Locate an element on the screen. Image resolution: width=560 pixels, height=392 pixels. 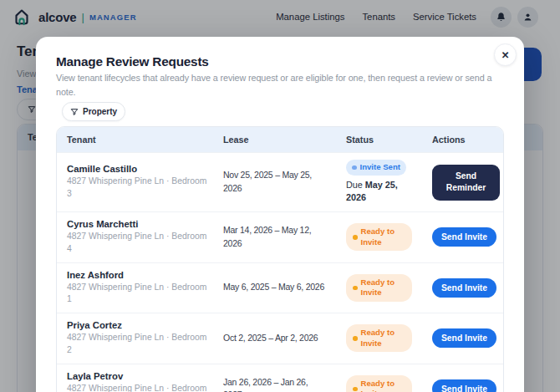
review-table-row: Camille Castillo 4827 Whispering Pine Ln… is located at coordinates (280, 182).